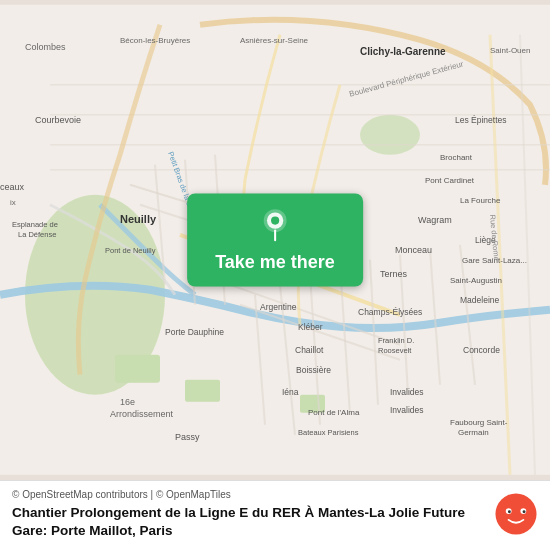 Image resolution: width=550 pixels, height=550 pixels. I want to click on svg-text: Pont de l'Alma, so click(334, 412).